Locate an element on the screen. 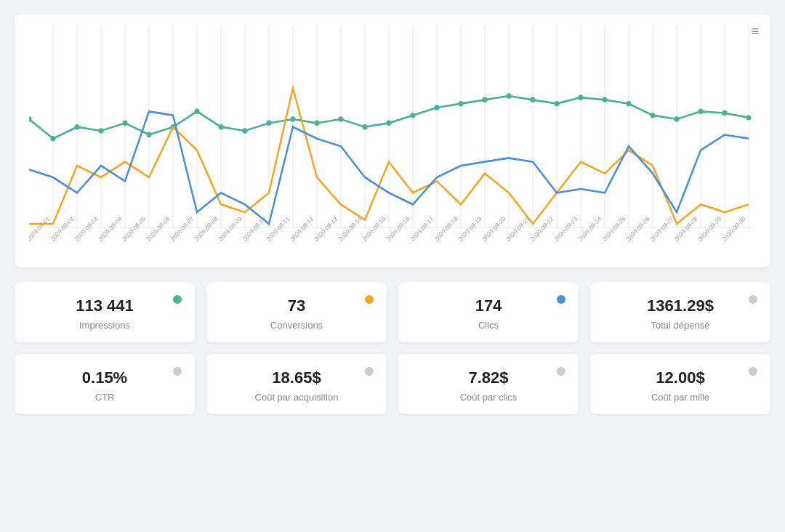  cout-acquisition-label: Coût par acquisition is located at coordinates (297, 397).